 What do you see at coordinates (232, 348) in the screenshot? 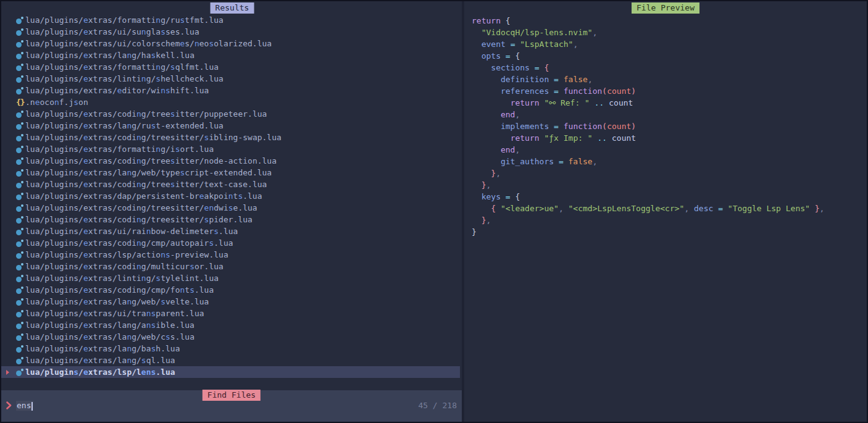
I see `result-item: lua/plugins/extras/lang/bash.lua` at bounding box center [232, 348].